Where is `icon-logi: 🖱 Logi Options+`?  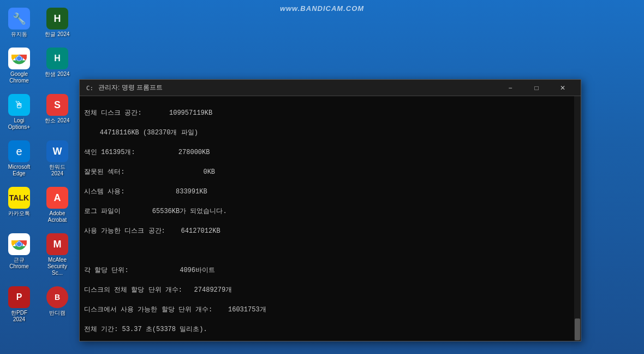 icon-logi: 🖱 Logi Options+ is located at coordinates (19, 113).